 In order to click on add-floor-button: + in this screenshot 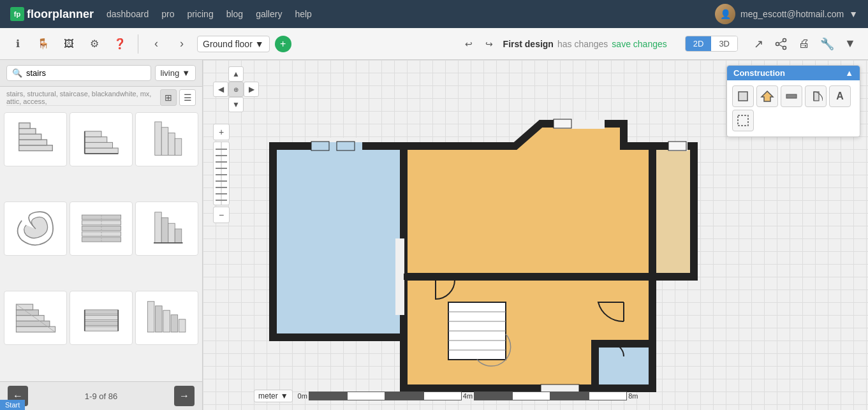, I will do `click(283, 44)`.